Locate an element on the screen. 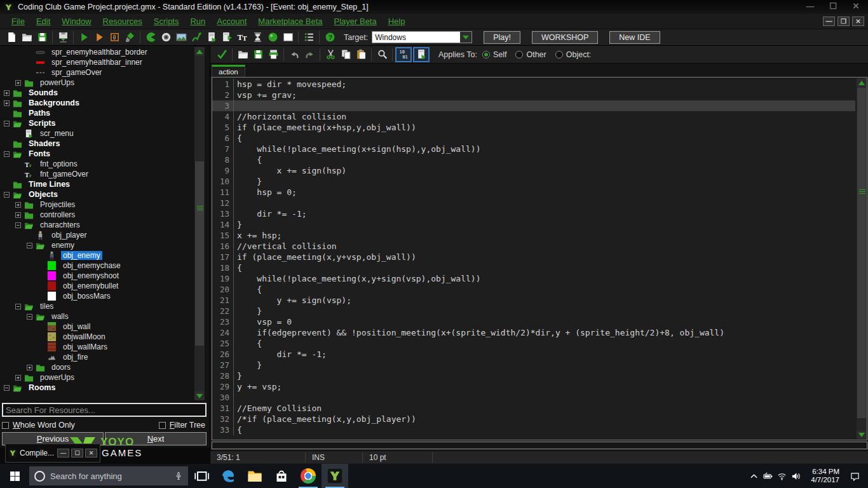  code-line-31: 31//Enemy Collision is located at coordinates (534, 408).